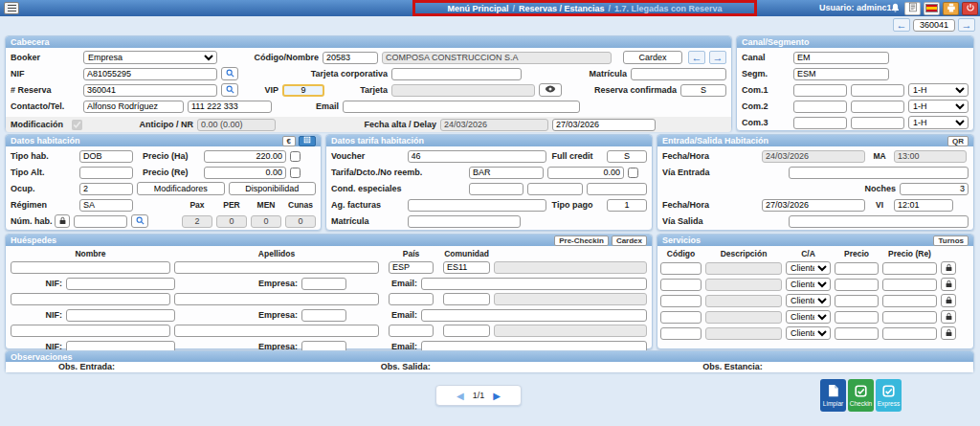 The height and width of the screenshot is (426, 980). What do you see at coordinates (106, 190) in the screenshot?
I see `ocup-input` at bounding box center [106, 190].